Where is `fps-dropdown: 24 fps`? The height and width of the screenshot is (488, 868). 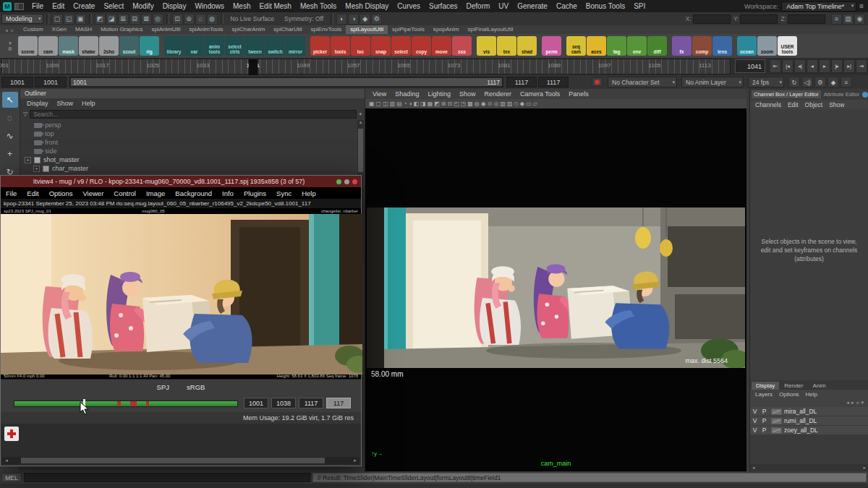
fps-dropdown: 24 fps is located at coordinates (766, 82).